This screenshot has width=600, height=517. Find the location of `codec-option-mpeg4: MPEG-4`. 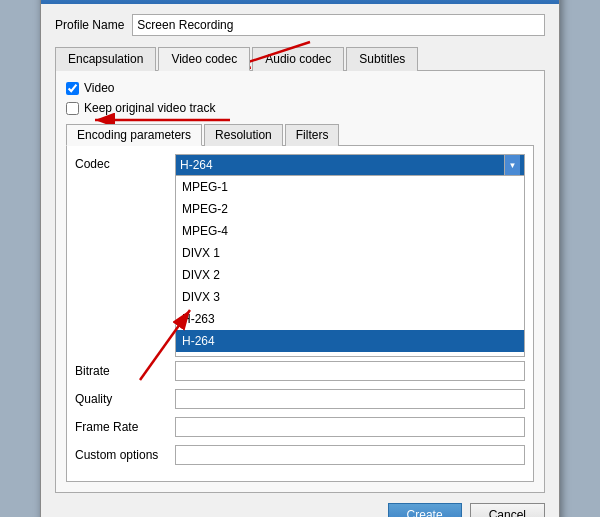

codec-option-mpeg4: MPEG-4 is located at coordinates (350, 231).